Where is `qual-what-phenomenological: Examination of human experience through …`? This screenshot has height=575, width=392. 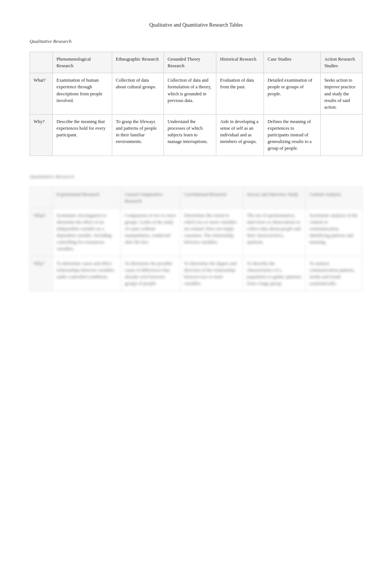
qual-what-phenomenological: Examination of human experience through … is located at coordinates (83, 94).